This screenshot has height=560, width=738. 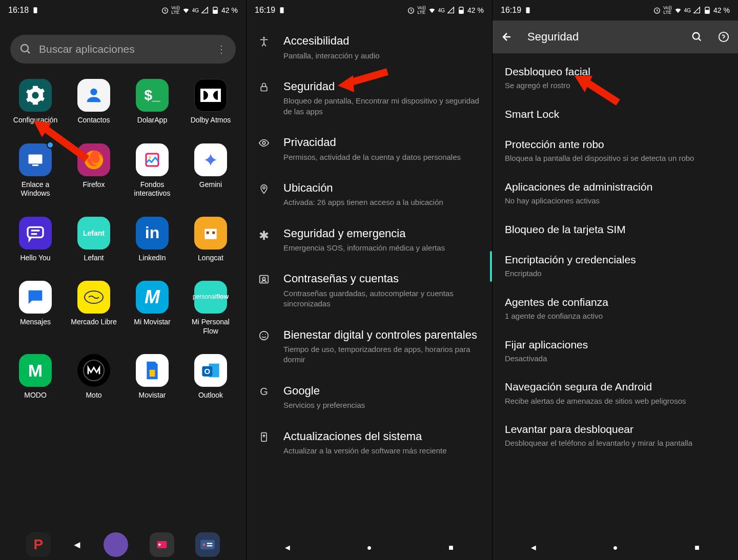 What do you see at coordinates (35, 308) in the screenshot?
I see `app-mensajes: Mensajes` at bounding box center [35, 308].